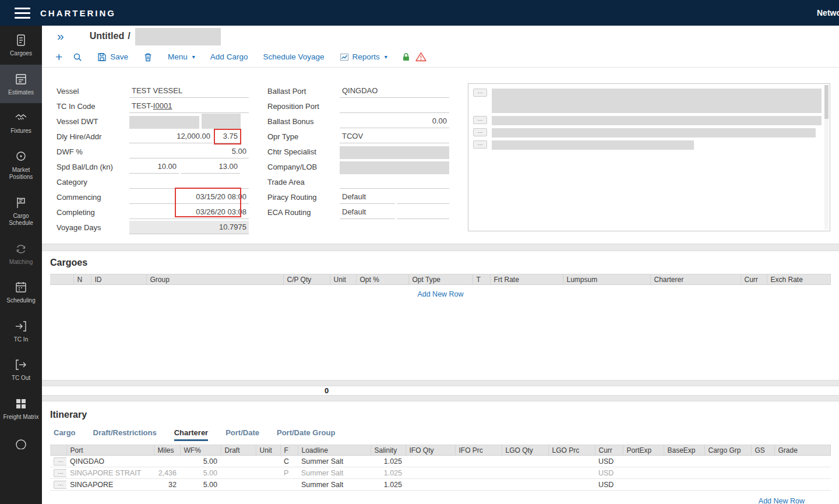 The image size is (839, 504). Describe the element at coordinates (230, 57) in the screenshot. I see `add-cargo-button: Add Cargo` at that location.